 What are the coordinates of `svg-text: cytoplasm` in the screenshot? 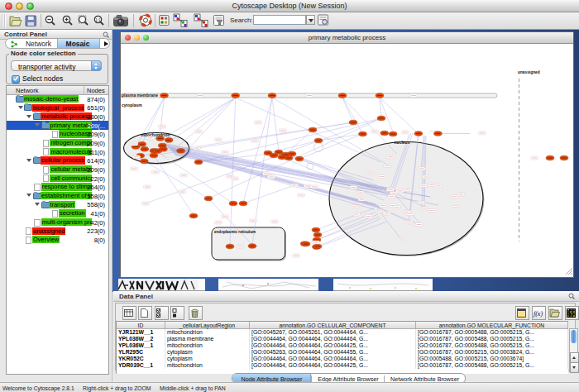 It's located at (132, 105).